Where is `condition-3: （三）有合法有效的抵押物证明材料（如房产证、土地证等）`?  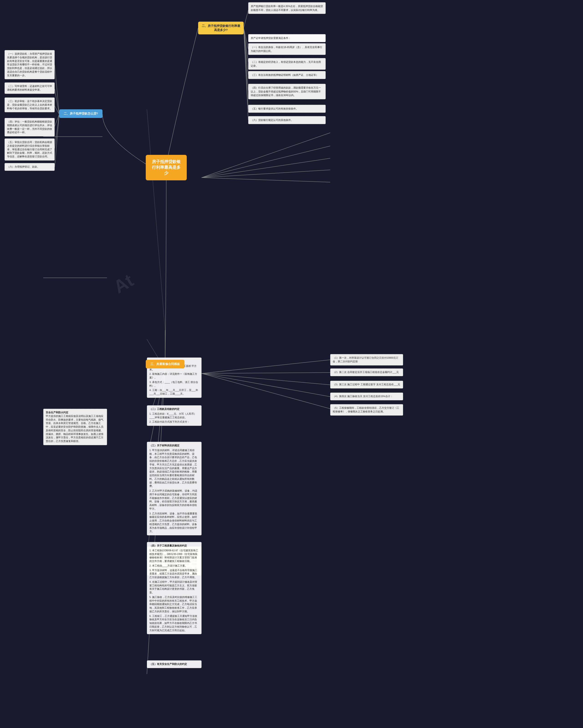
condition-3: （三）有合法有效的抵押物证明材料（如房产证、土地证等） is located at coordinates (287, 75).